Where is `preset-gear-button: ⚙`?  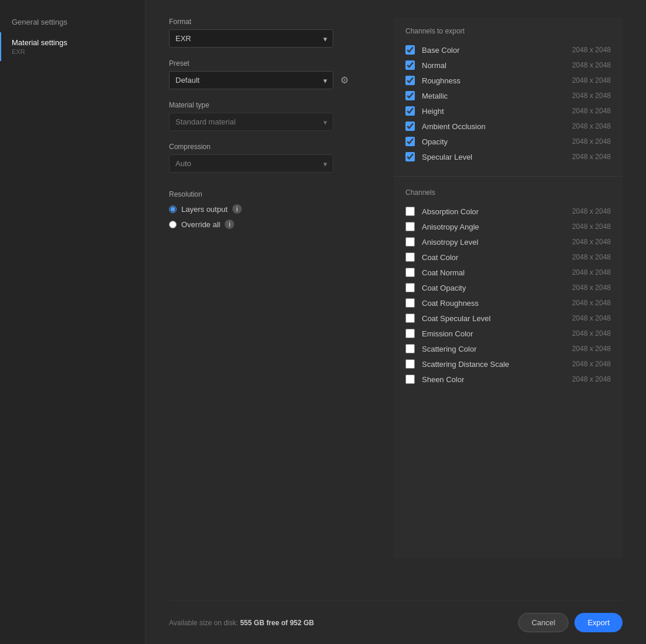 preset-gear-button: ⚙ is located at coordinates (344, 80).